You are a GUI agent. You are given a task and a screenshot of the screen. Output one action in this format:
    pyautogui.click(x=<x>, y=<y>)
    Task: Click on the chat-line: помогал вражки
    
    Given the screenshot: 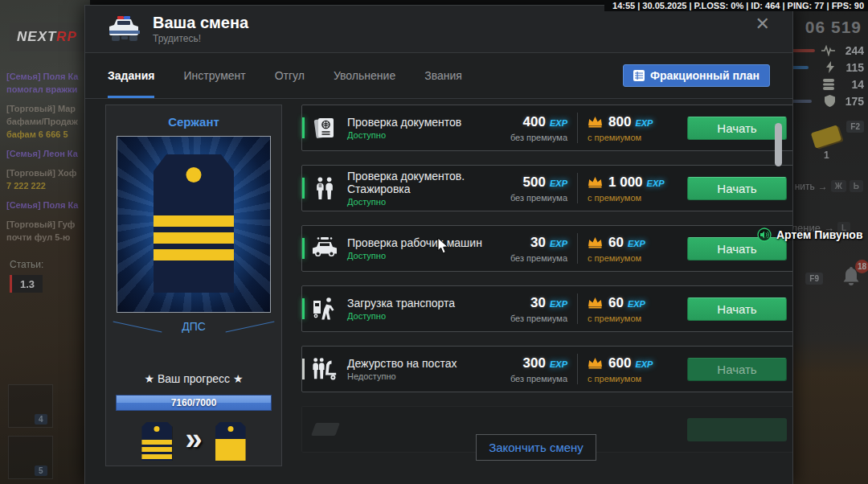 What is the action you would take?
    pyautogui.click(x=47, y=89)
    